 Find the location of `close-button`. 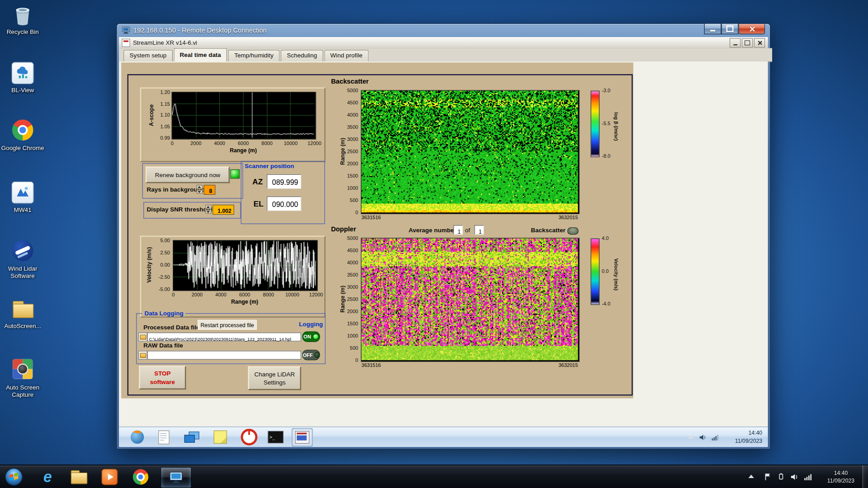

close-button is located at coordinates (751, 29).